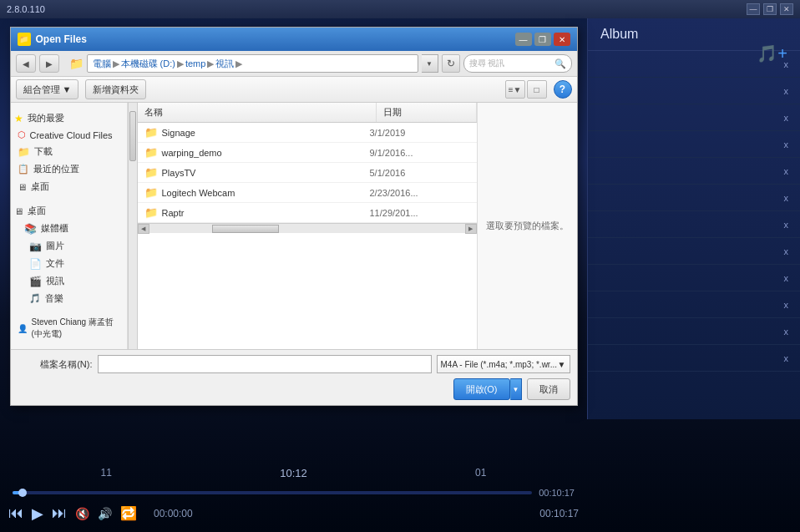 Image resolution: width=800 pixels, height=532 pixels. What do you see at coordinates (225, 63) in the screenshot?
I see `path-current: 視訊` at bounding box center [225, 63].